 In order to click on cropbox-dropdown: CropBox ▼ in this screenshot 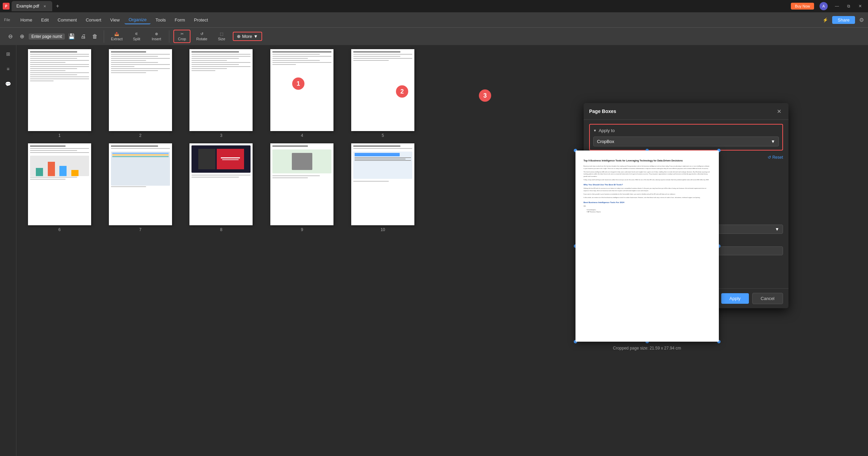, I will do `click(686, 141)`.